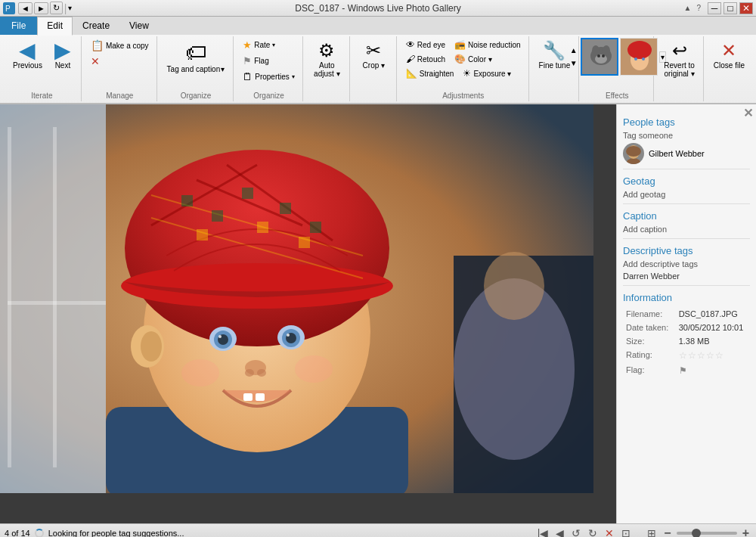 This screenshot has width=756, height=537. I want to click on rate-icon: ★, so click(247, 45).